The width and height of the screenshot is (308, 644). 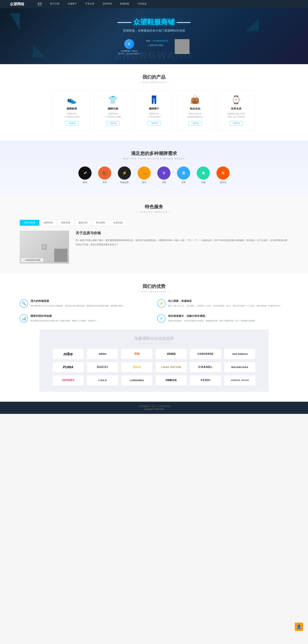 I want to click on advantages-title: 我们的优势, so click(x=154, y=286).